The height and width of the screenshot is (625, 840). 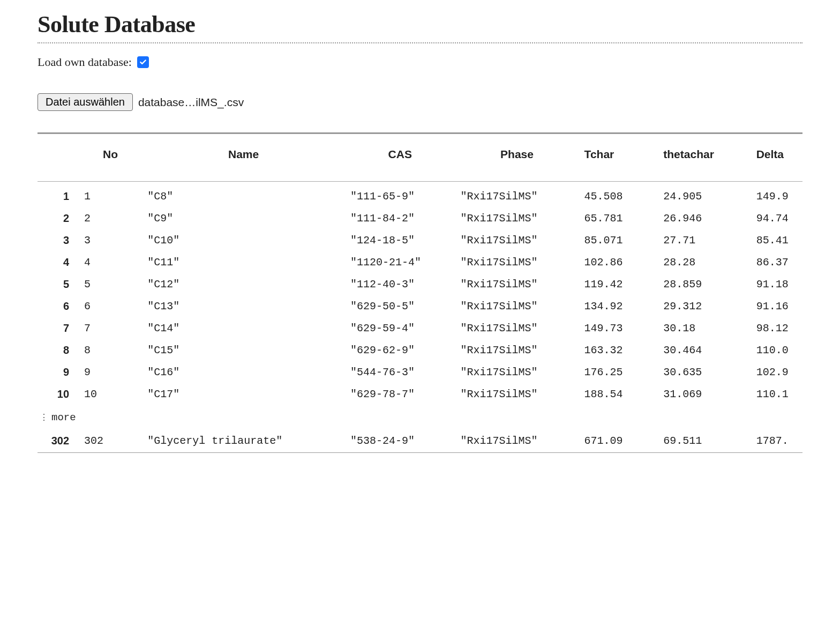 I want to click on cell-cas: "124-18-5", so click(x=400, y=240).